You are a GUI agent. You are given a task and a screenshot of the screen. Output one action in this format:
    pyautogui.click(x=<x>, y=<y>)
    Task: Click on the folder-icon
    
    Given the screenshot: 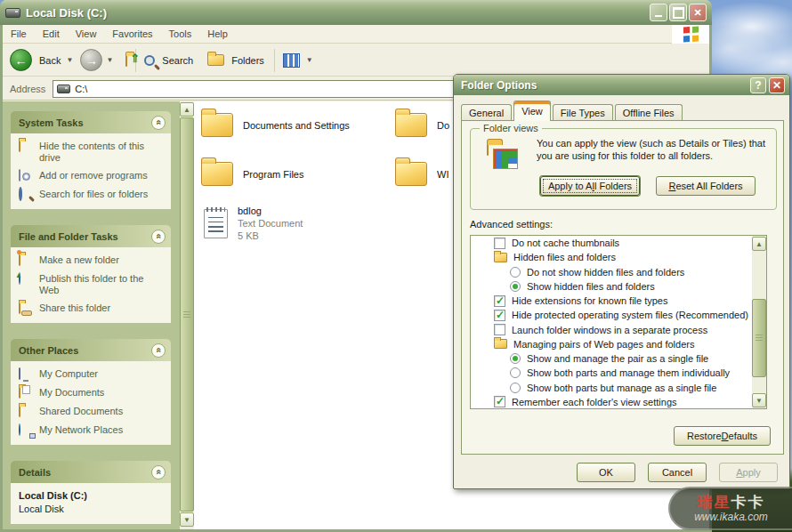 What is the action you would take?
    pyautogui.click(x=500, y=258)
    